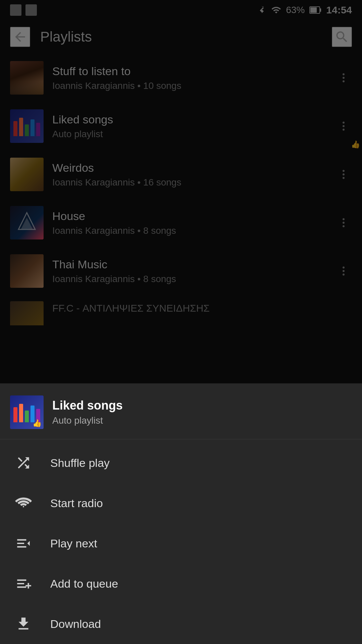 The image size is (362, 644). I want to click on sheet-title-area: Liked songs Auto playlist, so click(87, 412).